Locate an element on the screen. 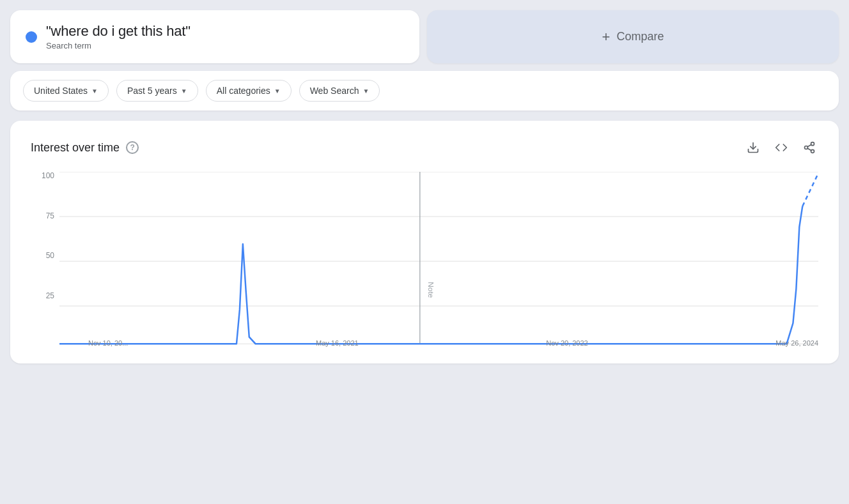  share-button is located at coordinates (809, 148).